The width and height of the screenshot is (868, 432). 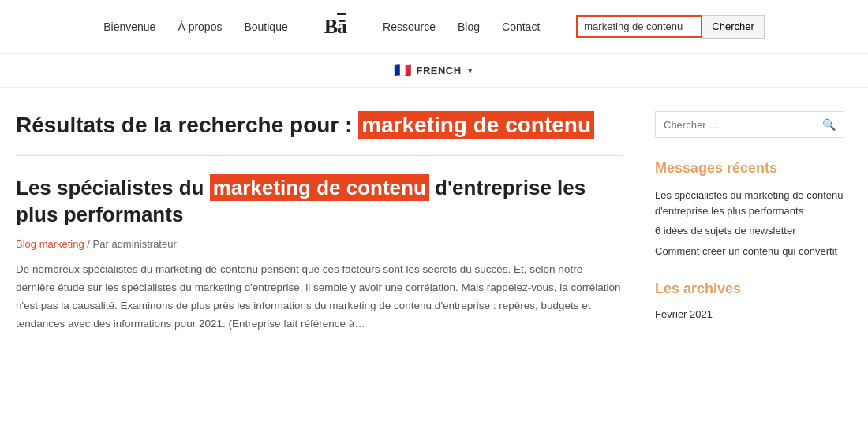 I want to click on nav-contact: Contact, so click(x=521, y=27).